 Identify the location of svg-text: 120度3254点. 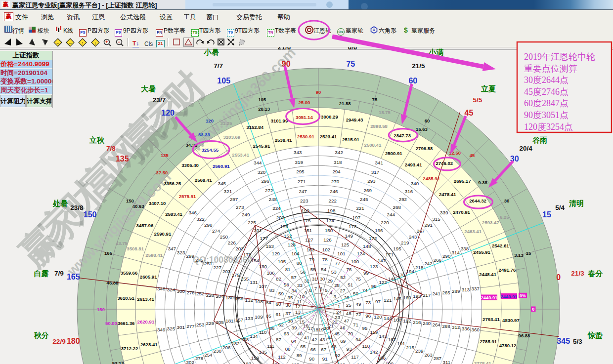
(549, 127).